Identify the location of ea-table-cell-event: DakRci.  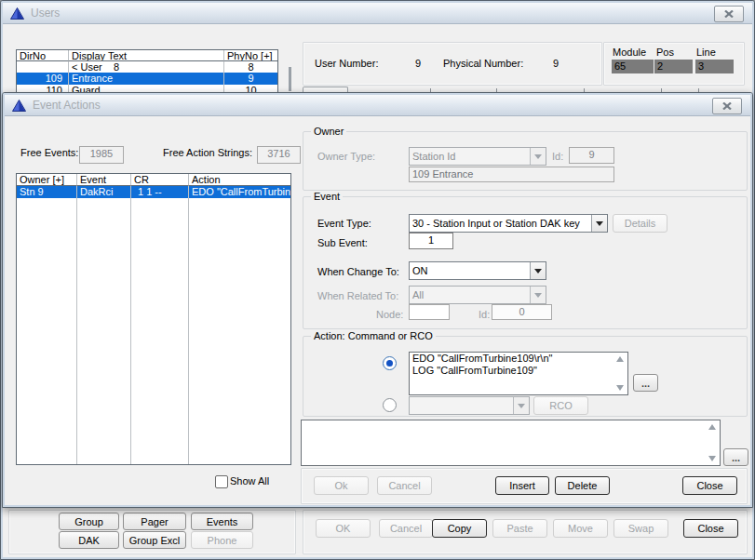
(104, 192).